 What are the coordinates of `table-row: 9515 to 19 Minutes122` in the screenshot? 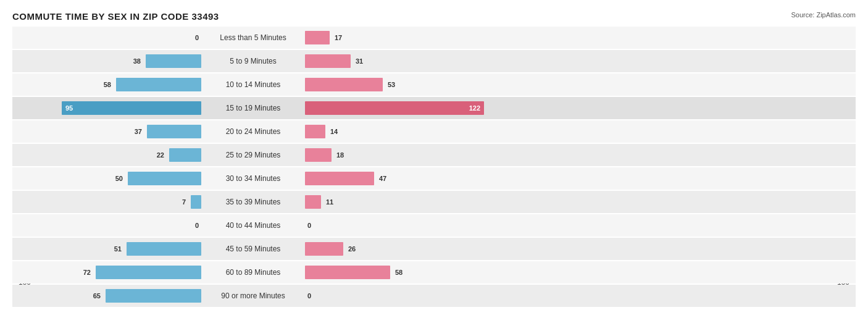 It's located at (434, 108).